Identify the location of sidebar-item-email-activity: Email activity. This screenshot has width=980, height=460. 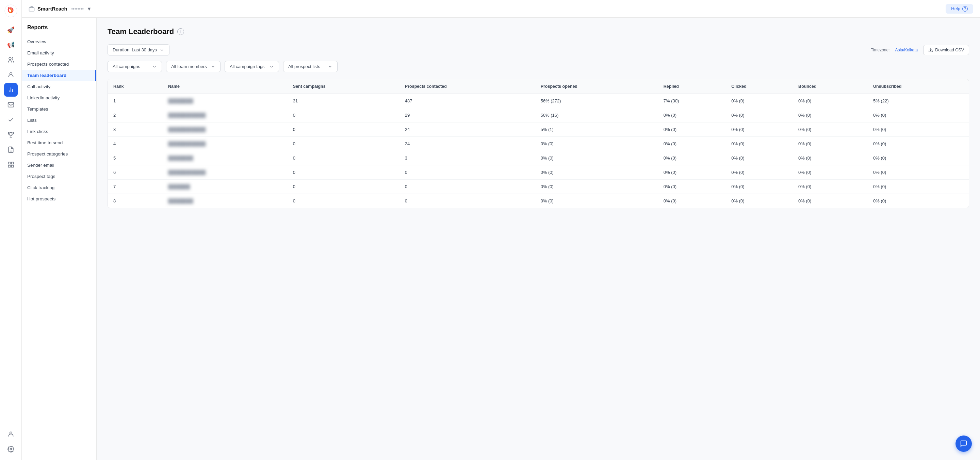
(59, 53).